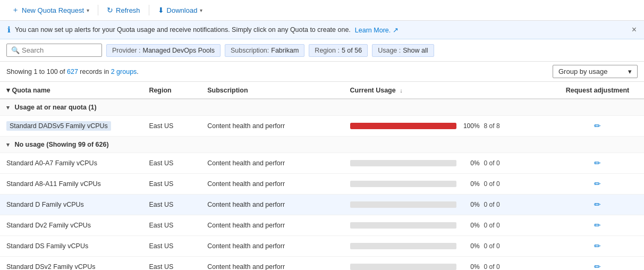 The width and height of the screenshot is (644, 270). I want to click on download-icon: ⬇, so click(161, 10).